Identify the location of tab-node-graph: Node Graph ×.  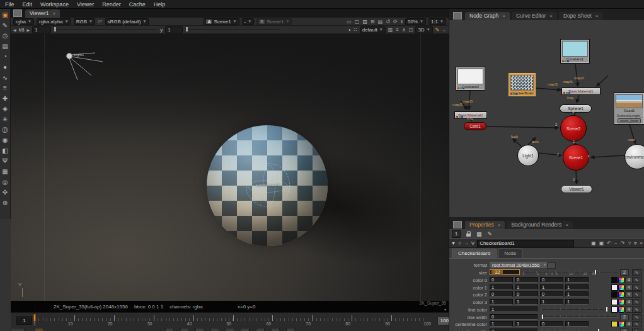
(488, 16).